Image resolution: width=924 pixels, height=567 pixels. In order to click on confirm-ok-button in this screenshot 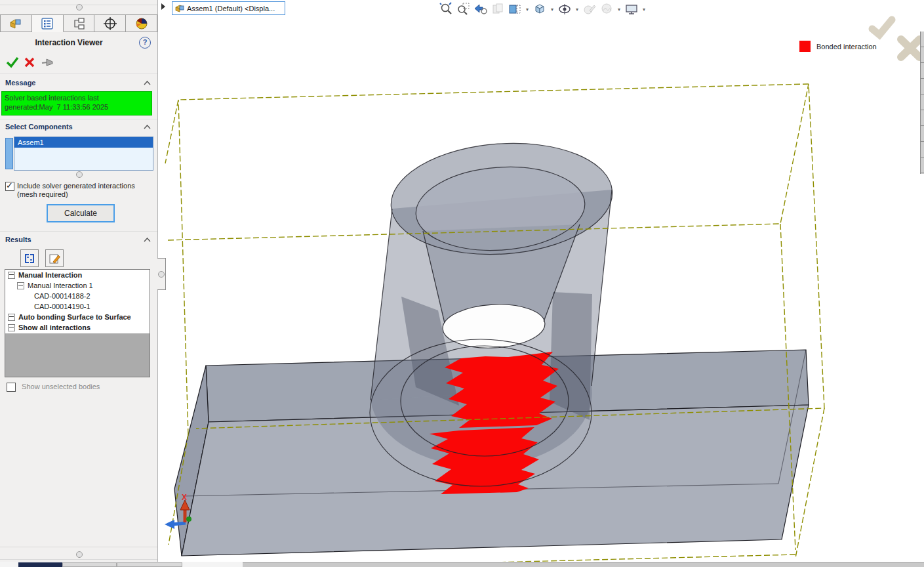, I will do `click(882, 28)`.